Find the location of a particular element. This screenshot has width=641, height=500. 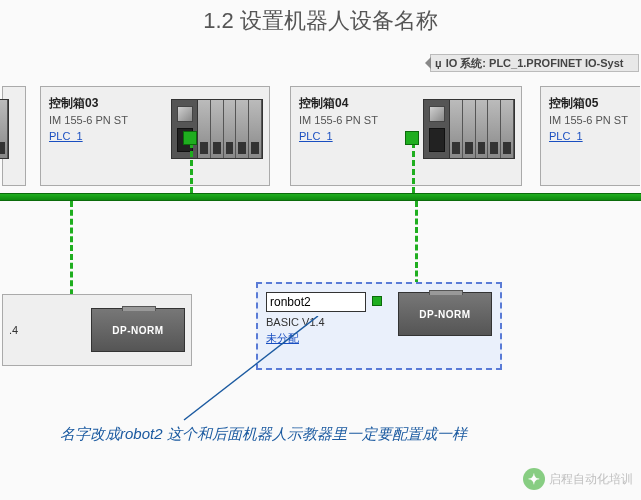

dp-left-suffix: .4 is located at coordinates (14, 330).